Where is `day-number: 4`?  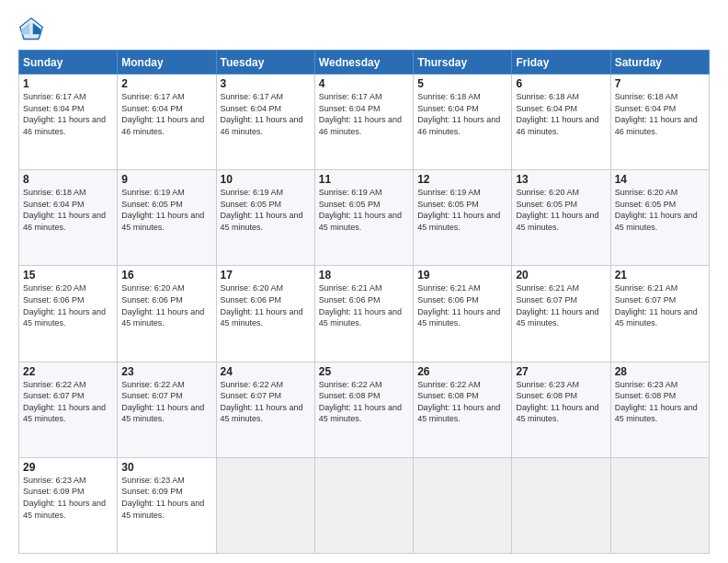 day-number: 4 is located at coordinates (364, 84).